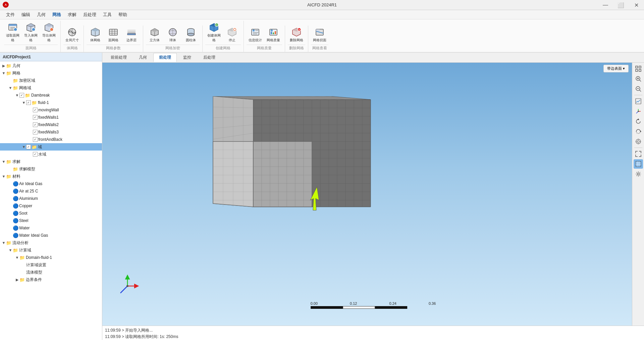 The height and width of the screenshot is (340, 644). What do you see at coordinates (41, 15) in the screenshot?
I see `menu-geometry: 几何` at bounding box center [41, 15].